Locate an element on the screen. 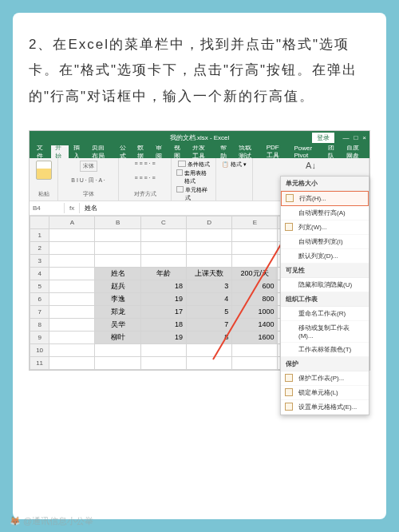 The width and height of the screenshot is (399, 532). ribbon-cells: 📋 格式 ▾ is located at coordinates (235, 179).